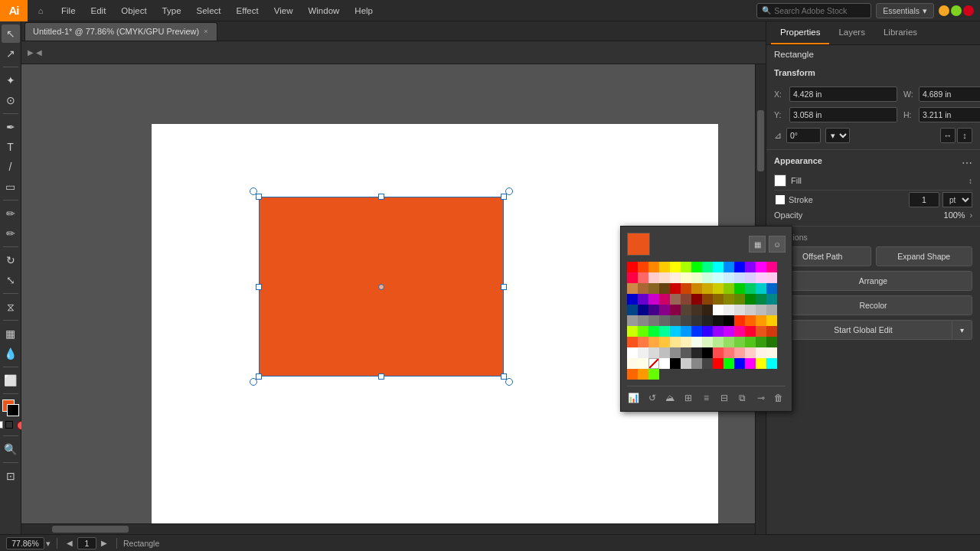 The image size is (980, 551). I want to click on search-box: 🔍, so click(814, 11).